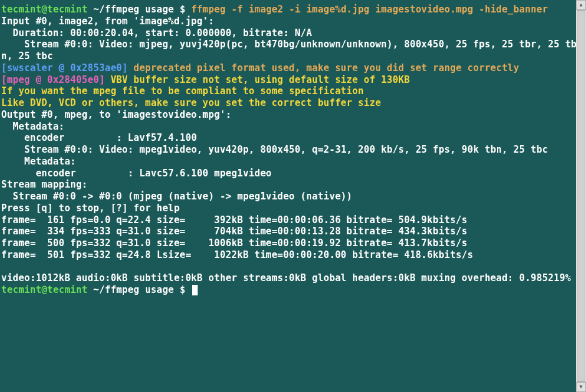  What do you see at coordinates (234, 231) in the screenshot?
I see `frame-line: frame= 334 fps=333 q=31.0 size= 704kB ti…` at bounding box center [234, 231].